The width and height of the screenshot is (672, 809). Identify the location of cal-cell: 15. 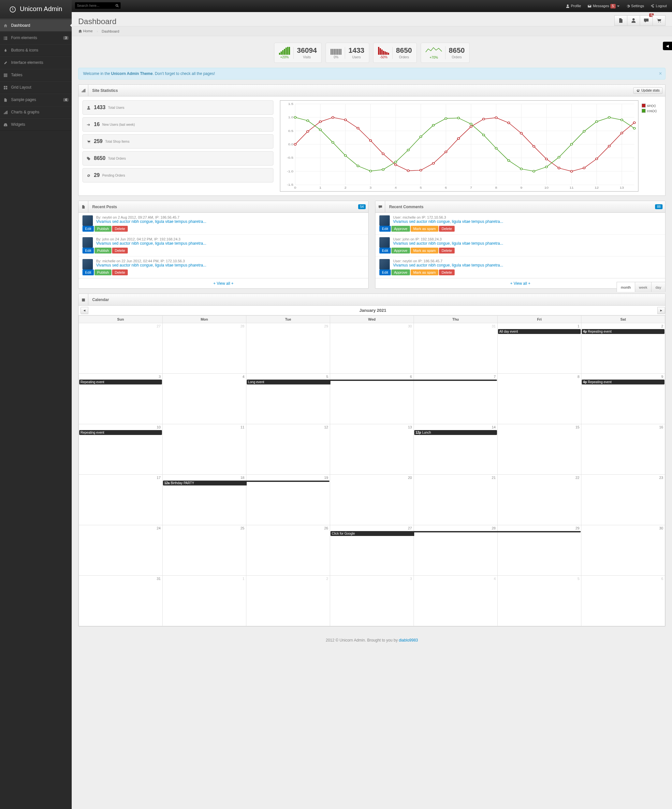
(539, 449).